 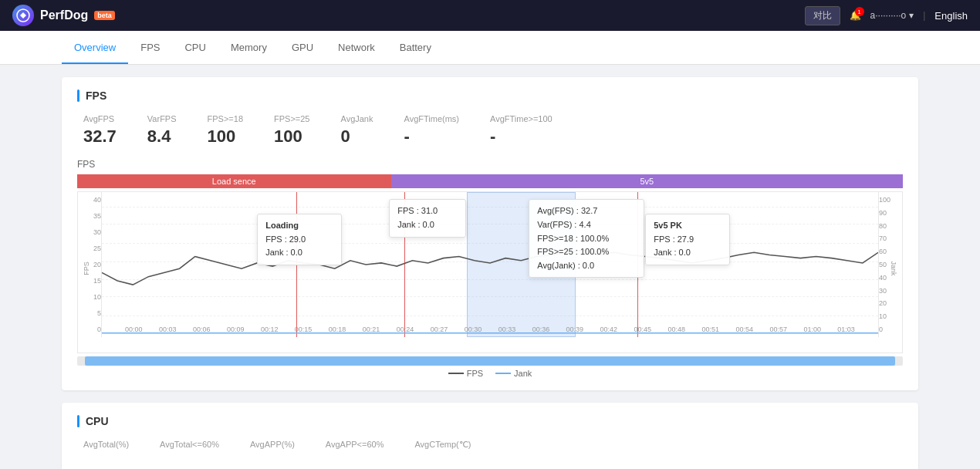 I want to click on legend-fps-line, so click(x=456, y=373).